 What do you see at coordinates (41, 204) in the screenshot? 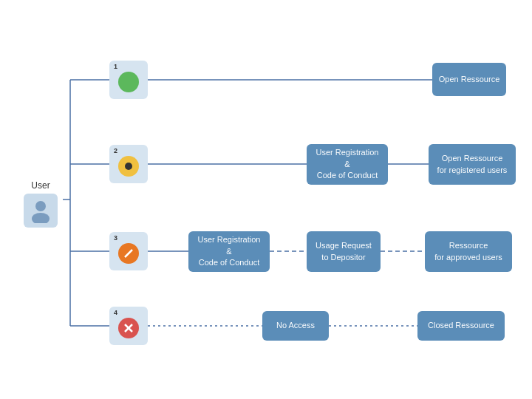
I see `user-node: User` at bounding box center [41, 204].